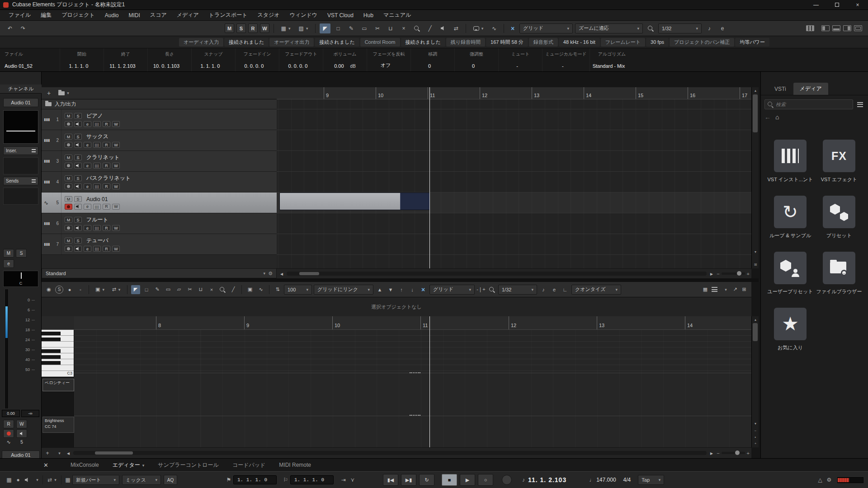 Image resolution: width=868 pixels, height=488 pixels. I want to click on chevron-down-icon: ▾, so click(265, 273).